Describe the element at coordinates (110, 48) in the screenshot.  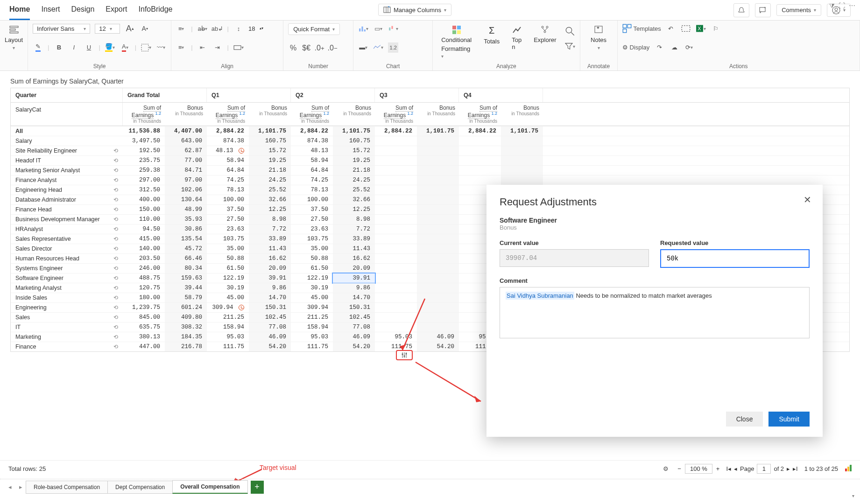
I see `fill-color-icon: 🪣▾` at that location.